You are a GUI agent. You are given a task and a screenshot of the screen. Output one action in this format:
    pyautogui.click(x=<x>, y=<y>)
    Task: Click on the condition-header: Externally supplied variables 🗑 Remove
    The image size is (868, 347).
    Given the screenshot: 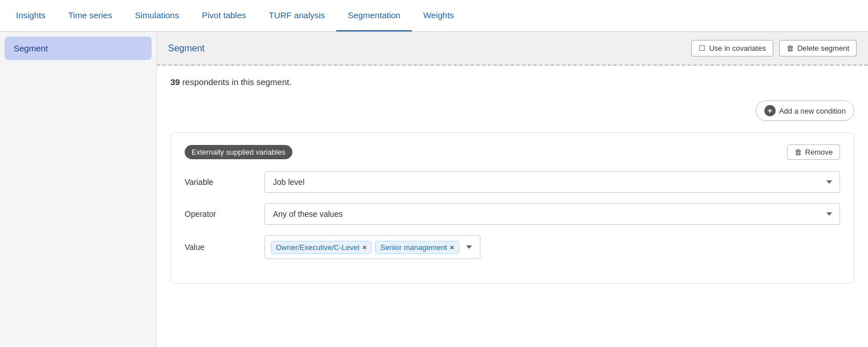 What is the action you would take?
    pyautogui.click(x=512, y=152)
    